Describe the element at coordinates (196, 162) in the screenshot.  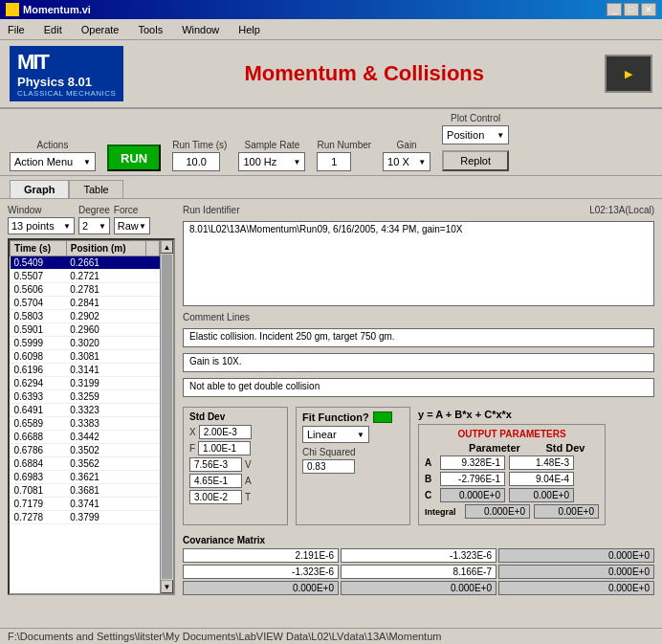
I see `run-time-input` at that location.